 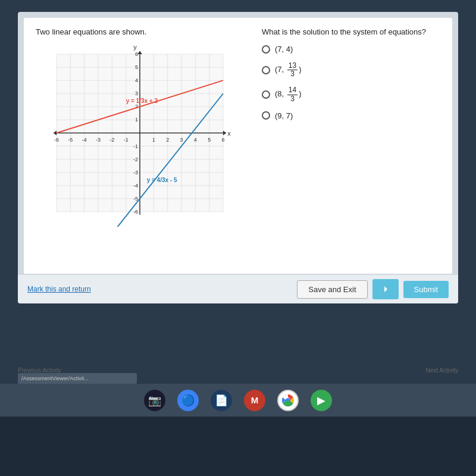 I want to click on next-activity-label: Next Activity, so click(x=442, y=370).